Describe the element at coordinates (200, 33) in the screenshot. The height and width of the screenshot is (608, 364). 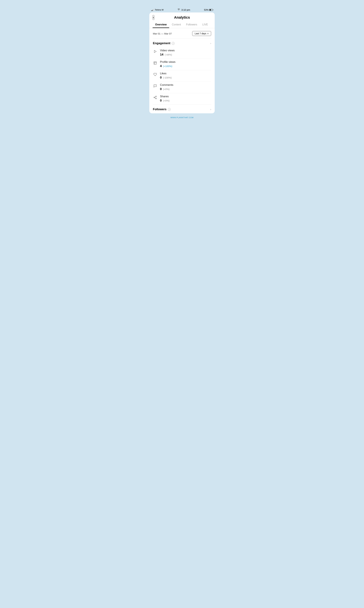
I see `date-filter-label: Last 7 days` at that location.